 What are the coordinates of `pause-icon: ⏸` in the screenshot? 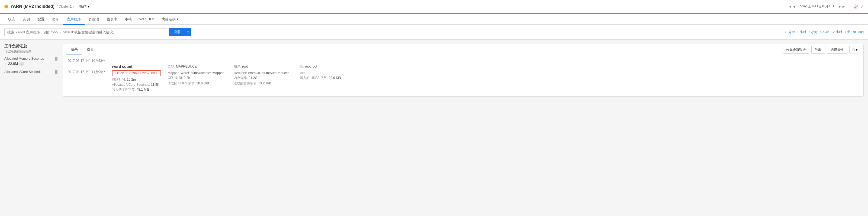 It's located at (850, 7).